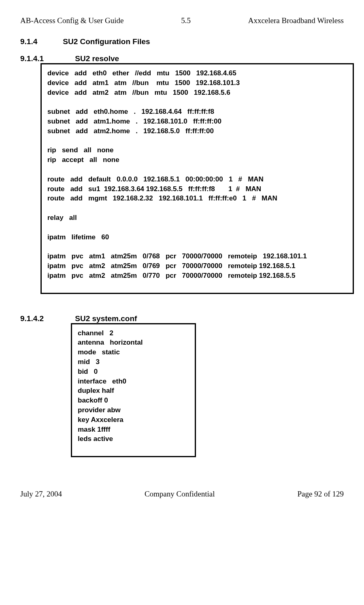  I want to click on page-footer: July 27, 2004 Company Confidential Page …, so click(182, 494).